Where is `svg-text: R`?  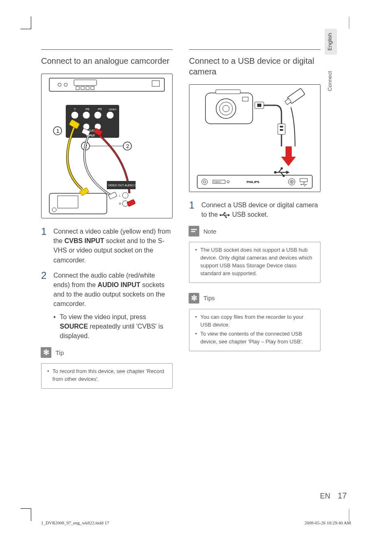 svg-text: R is located at coordinates (120, 204).